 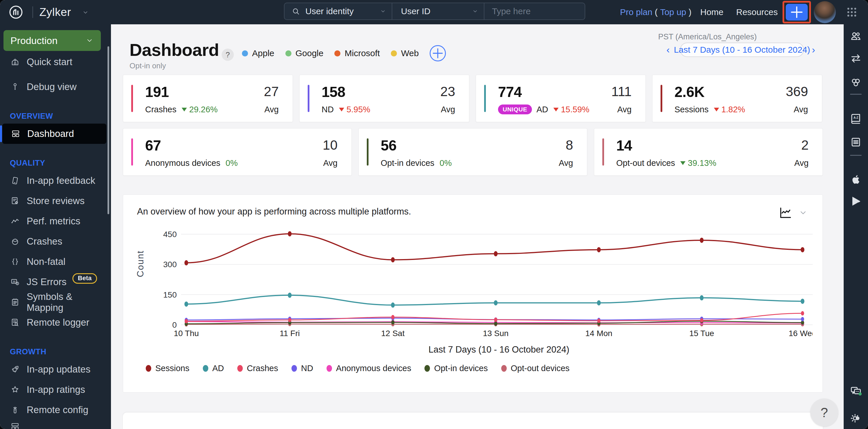 What do you see at coordinates (369, 368) in the screenshot?
I see `legend-item-anonymous-devices: Anonymous devices` at bounding box center [369, 368].